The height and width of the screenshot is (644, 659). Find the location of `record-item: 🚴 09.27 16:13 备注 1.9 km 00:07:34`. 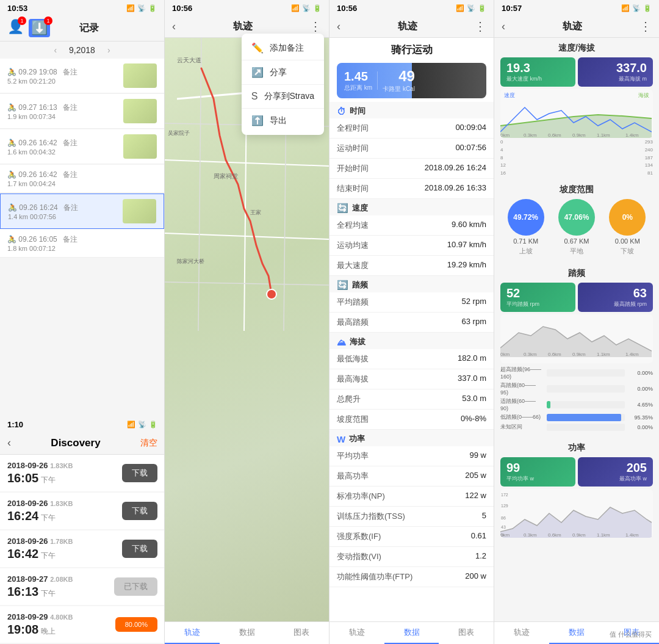

record-item: 🚴 09.27 16:13 备注 1.9 km 00:07:34 is located at coordinates (82, 111).